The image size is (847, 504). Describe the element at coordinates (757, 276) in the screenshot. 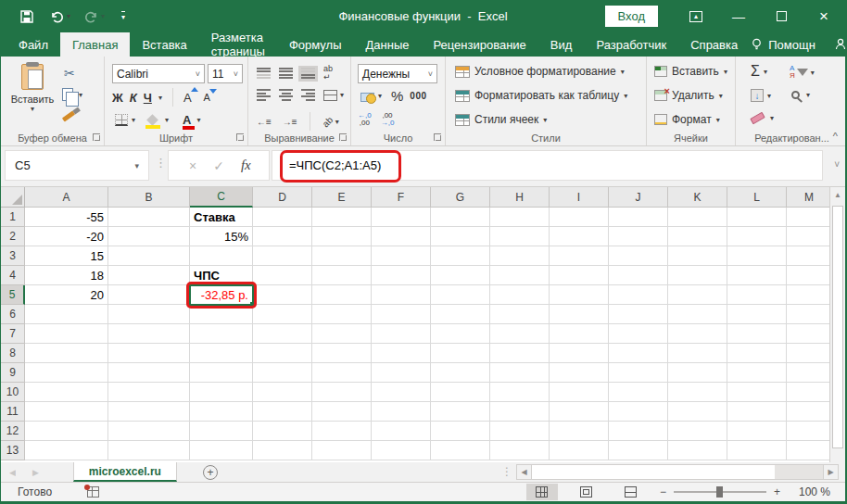

I see `cell-L4` at that location.